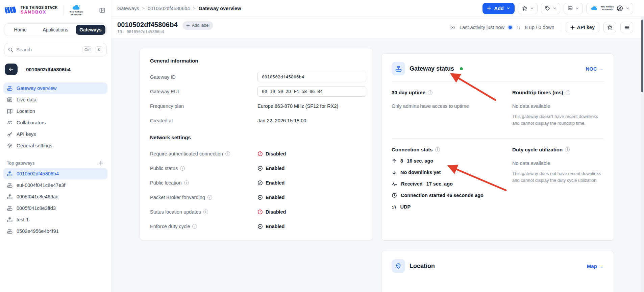  Describe the element at coordinates (525, 8) in the screenshot. I see `star-icon` at that location.